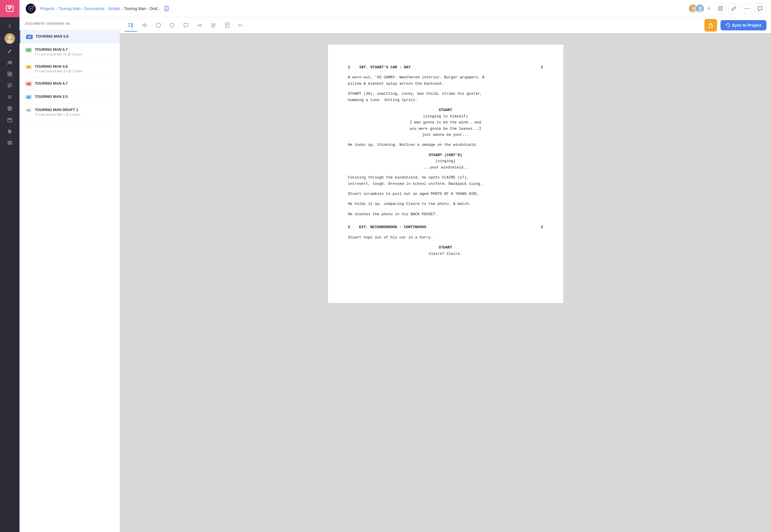 This screenshot has height=532, width=771. I want to click on chat-toolbar-btn, so click(186, 25).